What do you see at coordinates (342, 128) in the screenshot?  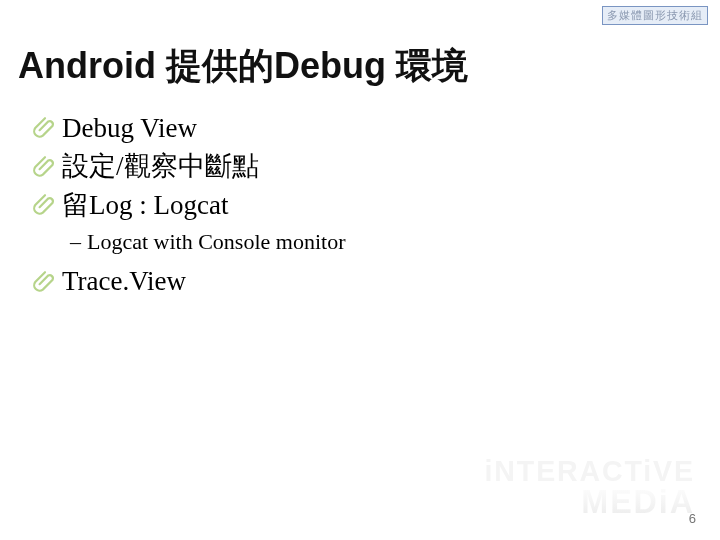 I see `list-item: Debug View` at bounding box center [342, 128].